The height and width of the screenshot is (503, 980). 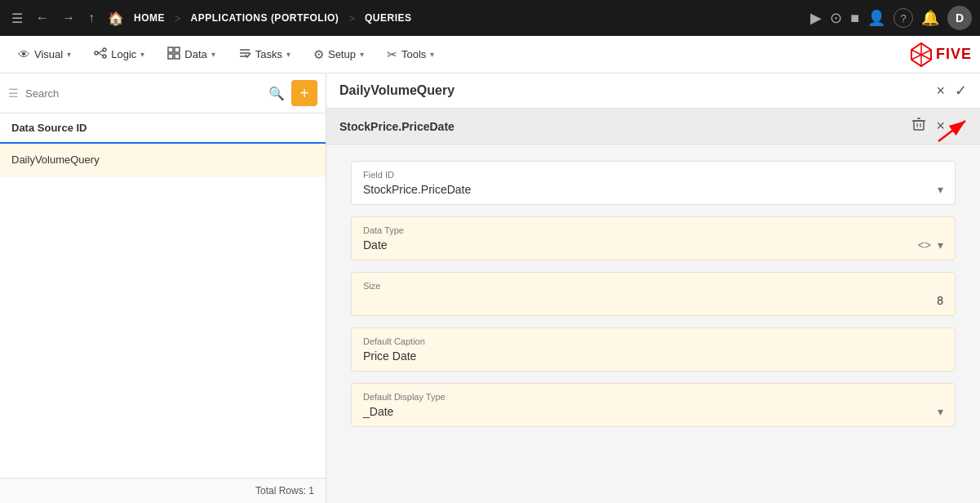 I want to click on setup-arrow: ▾, so click(x=362, y=54).